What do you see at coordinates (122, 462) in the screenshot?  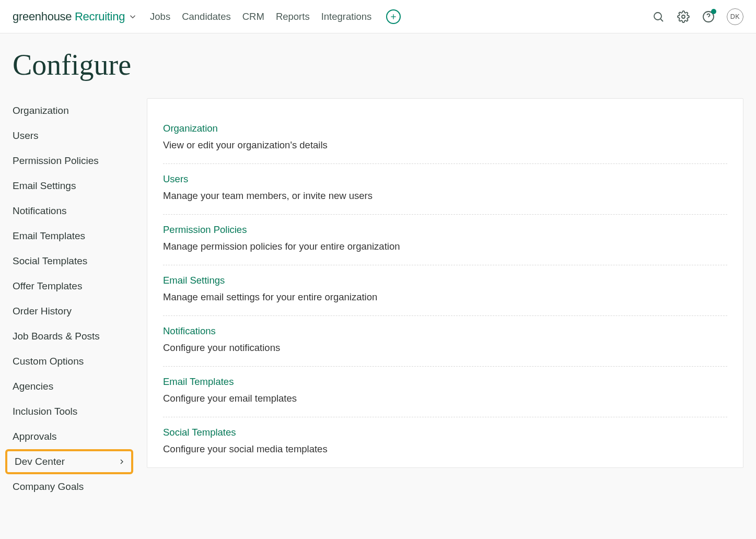 I see `chevron-right-icon` at bounding box center [122, 462].